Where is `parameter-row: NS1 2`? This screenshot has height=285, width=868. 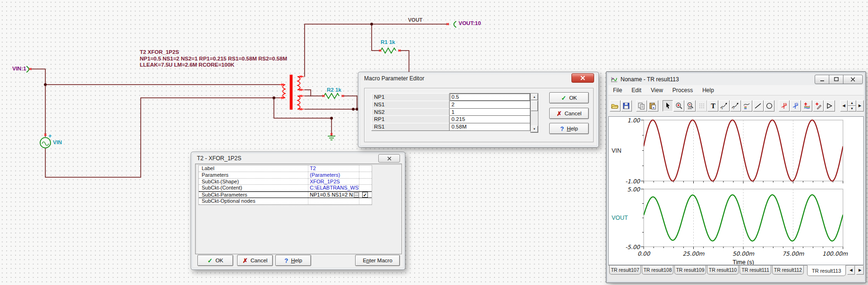 parameter-row: NS1 2 is located at coordinates (451, 105).